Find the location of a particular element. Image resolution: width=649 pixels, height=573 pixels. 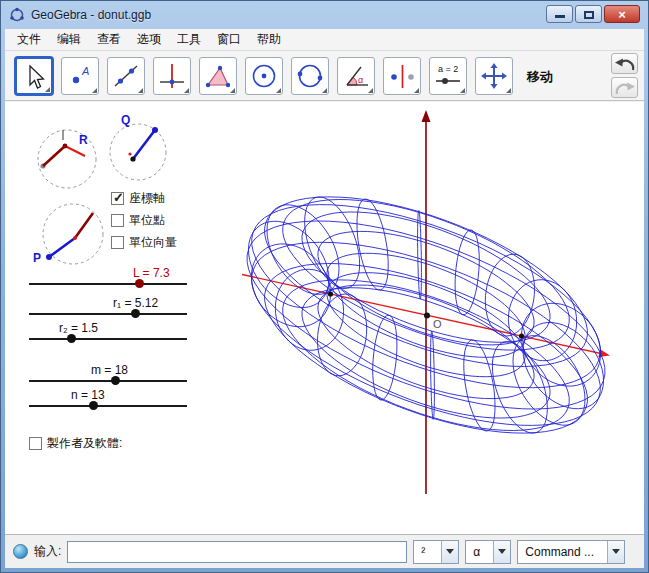

slider-n-label: n = 13 is located at coordinates (88, 395).